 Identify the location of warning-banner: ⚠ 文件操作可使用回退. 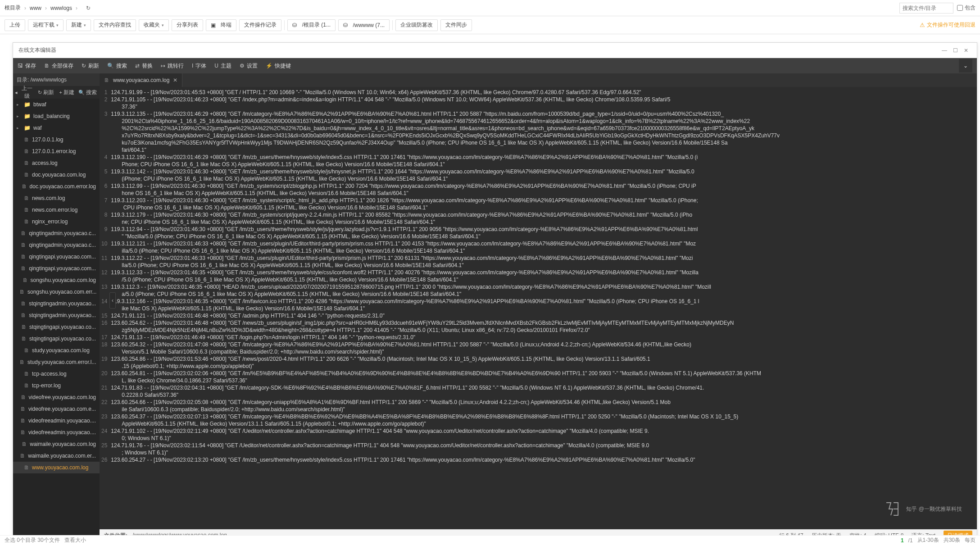
(948, 25).